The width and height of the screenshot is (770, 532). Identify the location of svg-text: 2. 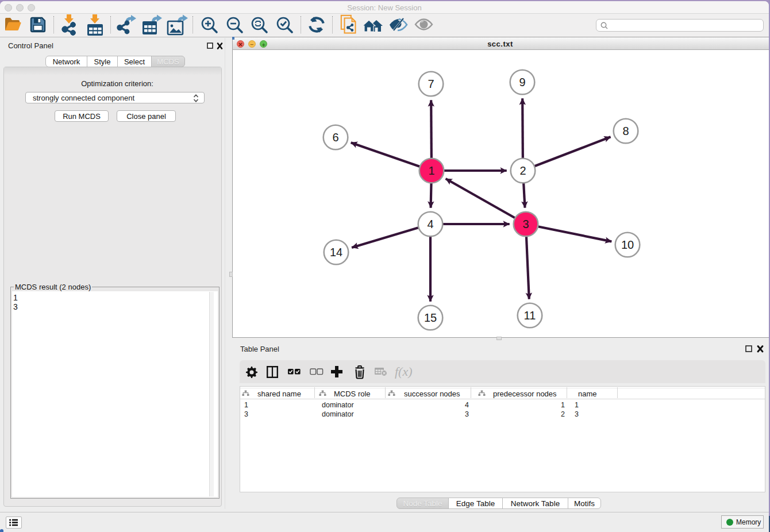
(523, 171).